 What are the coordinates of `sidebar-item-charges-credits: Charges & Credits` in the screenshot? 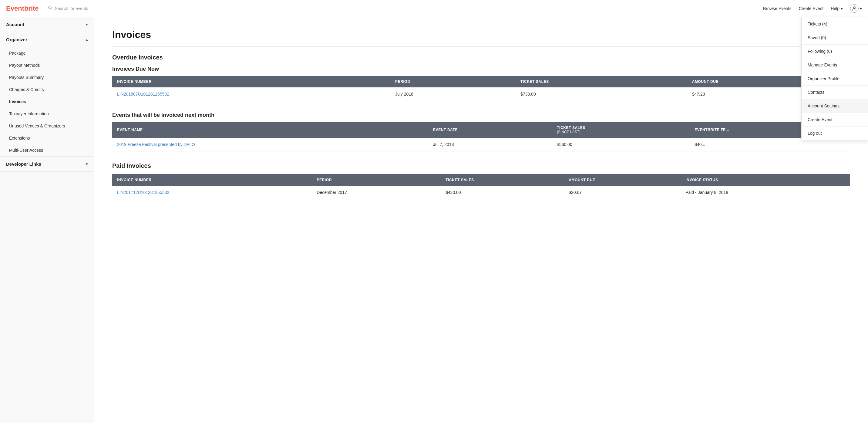 It's located at (47, 90).